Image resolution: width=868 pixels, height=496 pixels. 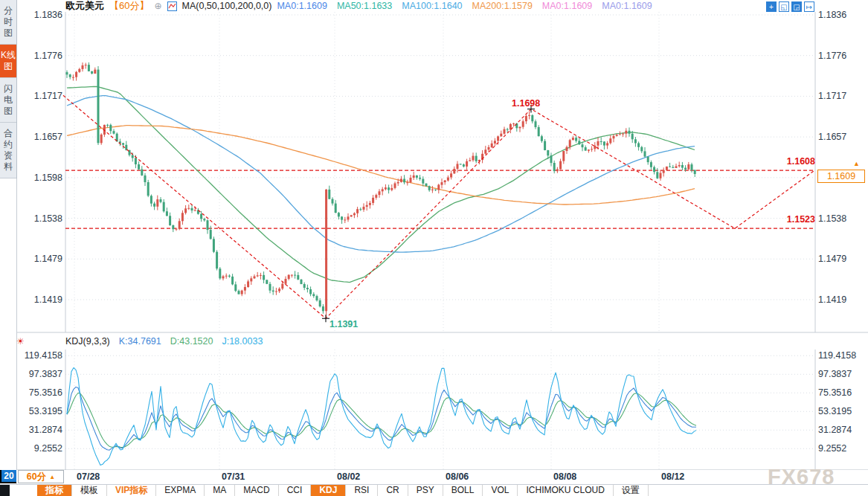 I want to click on ma-value-3: MA200:1.1579, so click(x=503, y=6).